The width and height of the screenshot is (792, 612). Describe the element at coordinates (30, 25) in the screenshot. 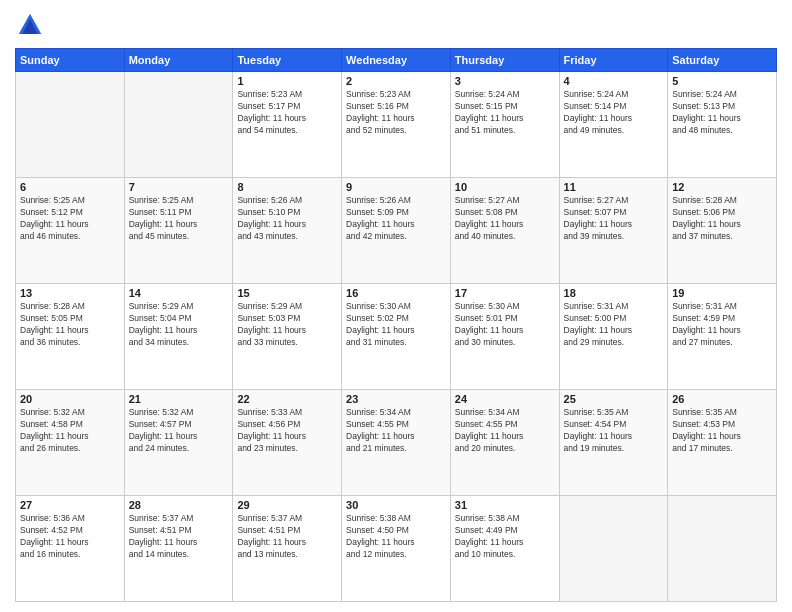

I see `logo-icon` at that location.